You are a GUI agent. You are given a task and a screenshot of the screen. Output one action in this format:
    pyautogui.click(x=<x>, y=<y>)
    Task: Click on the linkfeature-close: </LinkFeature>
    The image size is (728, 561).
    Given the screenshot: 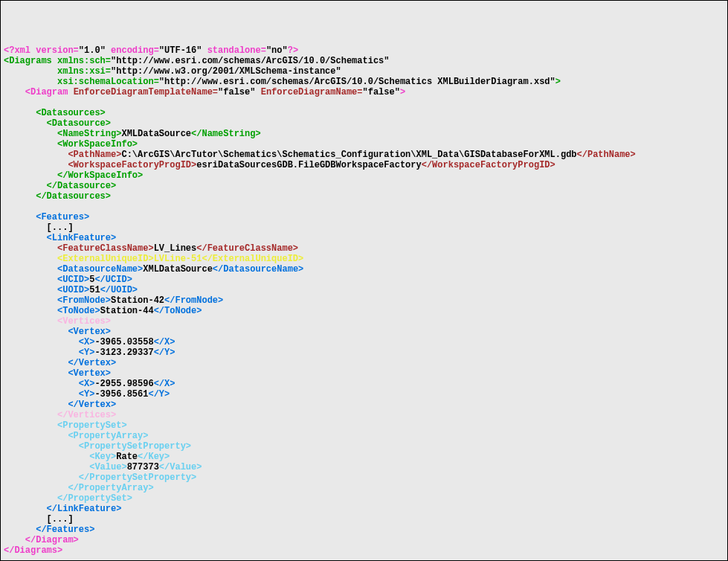 What is the action you would take?
    pyautogui.click(x=62, y=509)
    